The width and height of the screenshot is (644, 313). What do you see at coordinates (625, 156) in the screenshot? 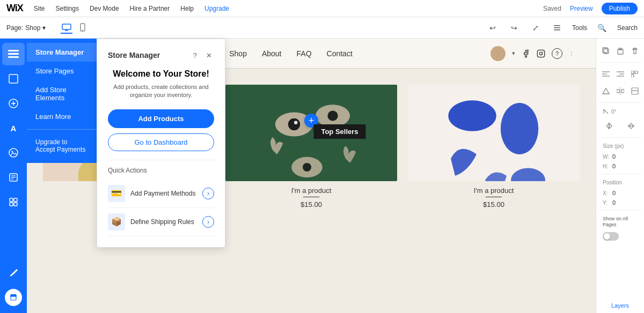
I see `rp-w-value: 0` at bounding box center [625, 156].